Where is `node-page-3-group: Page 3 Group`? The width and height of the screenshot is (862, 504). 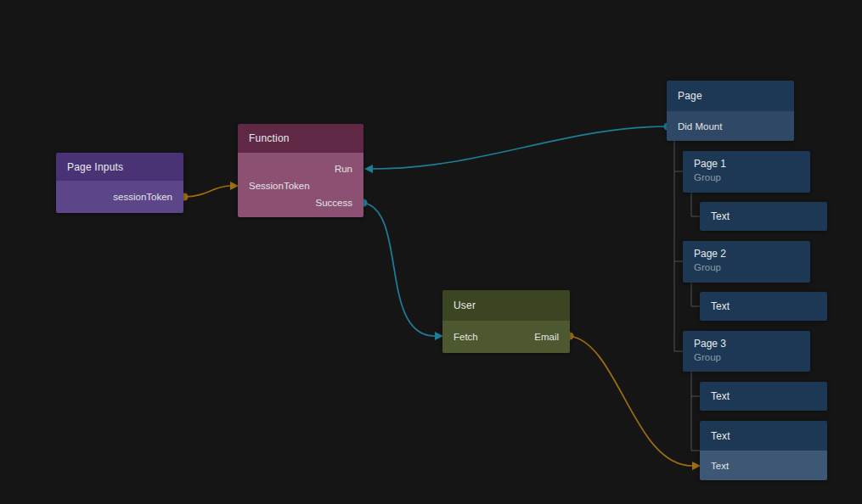 node-page-3-group: Page 3 Group is located at coordinates (747, 351).